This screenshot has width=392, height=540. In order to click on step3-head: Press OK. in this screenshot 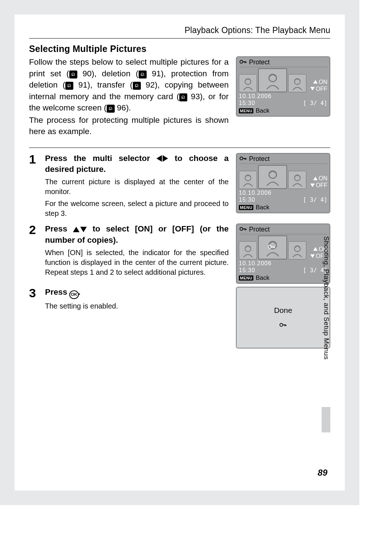, I will do `click(137, 293)`.